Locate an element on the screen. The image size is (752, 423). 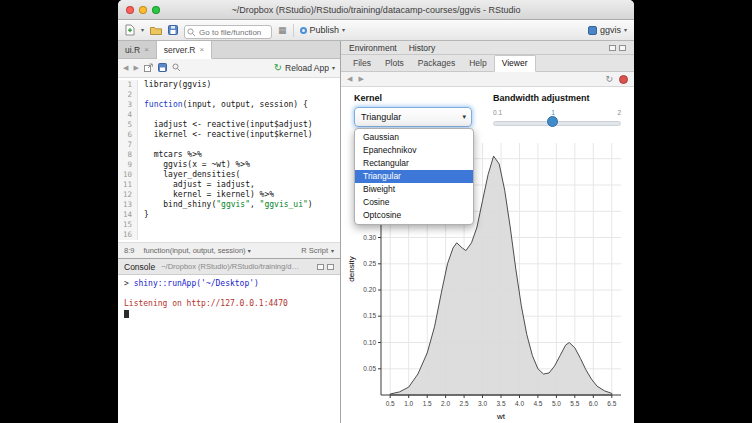
text-cursor is located at coordinates (126, 314).